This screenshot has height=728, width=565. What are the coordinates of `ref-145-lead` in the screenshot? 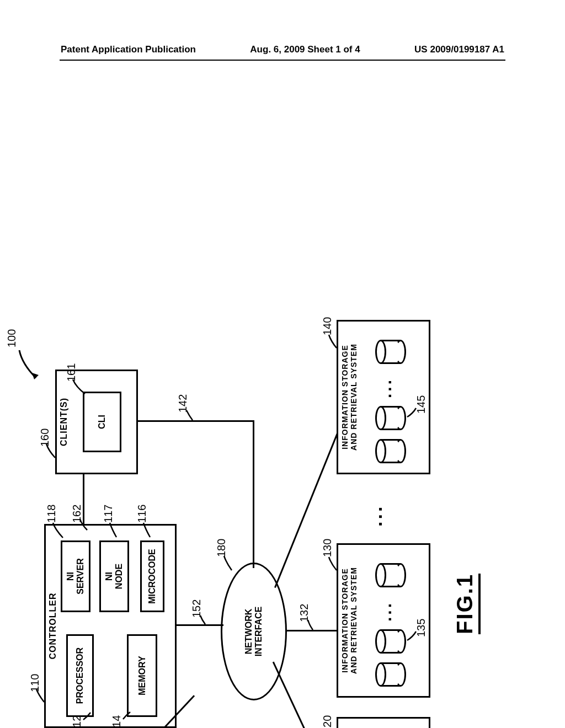 It's located at (411, 411).